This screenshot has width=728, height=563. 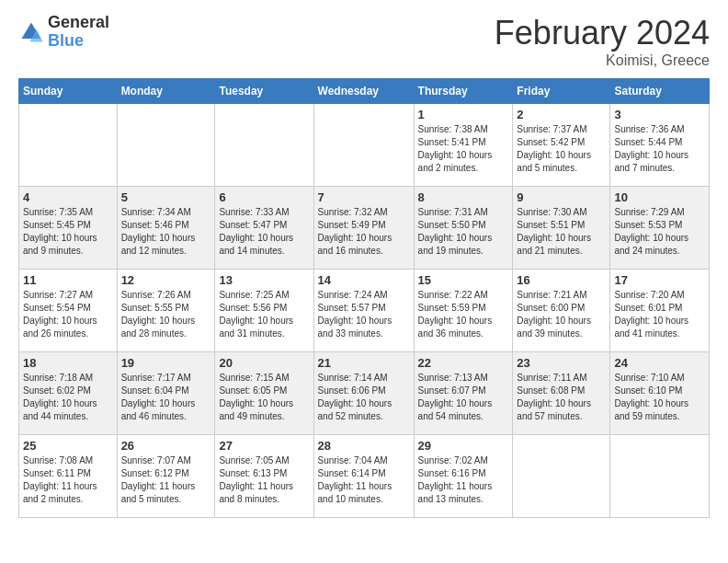 I want to click on day-info: Sunrise: 7:11 AM Sunset: 6:08 PM Dayligh…, so click(x=561, y=397).